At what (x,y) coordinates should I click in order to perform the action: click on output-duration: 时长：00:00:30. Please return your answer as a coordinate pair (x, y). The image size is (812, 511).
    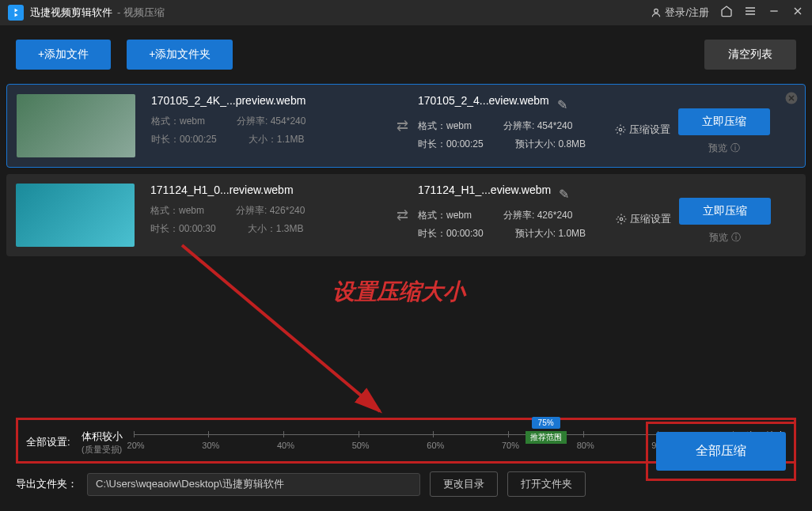
    Looking at the image, I should click on (451, 234).